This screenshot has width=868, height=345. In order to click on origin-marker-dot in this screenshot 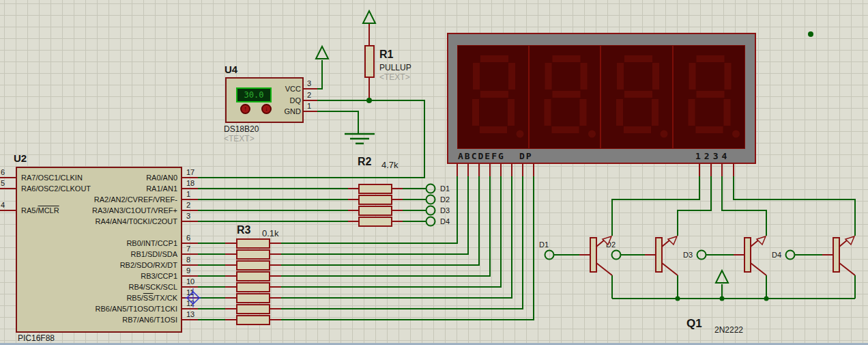, I will do `click(811, 34)`.